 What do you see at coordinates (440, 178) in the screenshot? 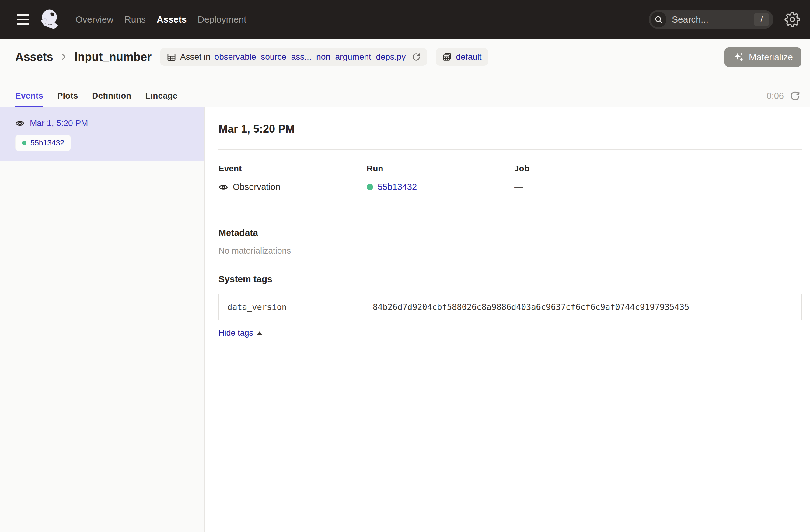
I see `run-column: Run 55b13432` at bounding box center [440, 178].